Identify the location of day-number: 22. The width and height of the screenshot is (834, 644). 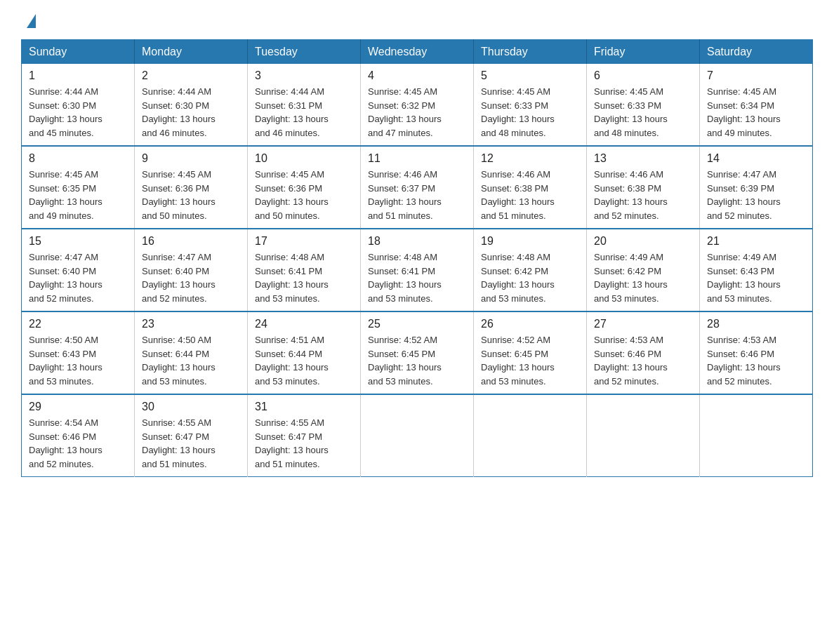
(78, 324).